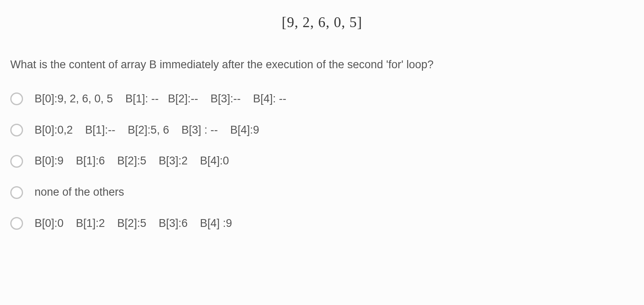 This screenshot has height=305, width=644. I want to click on option-2: B[0]:0,2 B[1]:-- B[2]:5, 6 B[3] : -- B[4…, so click(322, 130).